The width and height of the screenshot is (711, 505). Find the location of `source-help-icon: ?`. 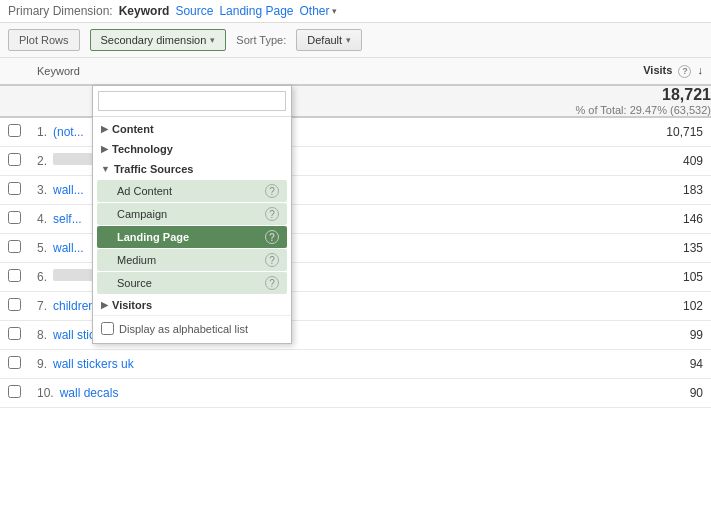

source-help-icon: ? is located at coordinates (272, 283).